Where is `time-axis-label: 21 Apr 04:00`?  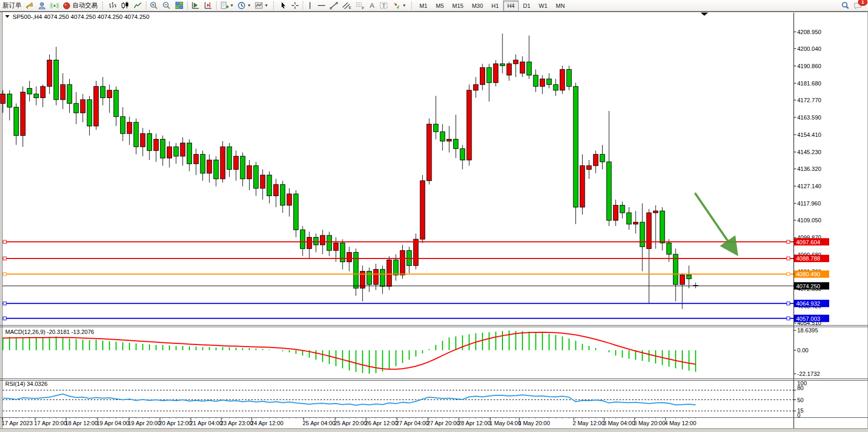
time-axis-label: 21 Apr 04:00 is located at coordinates (206, 423).